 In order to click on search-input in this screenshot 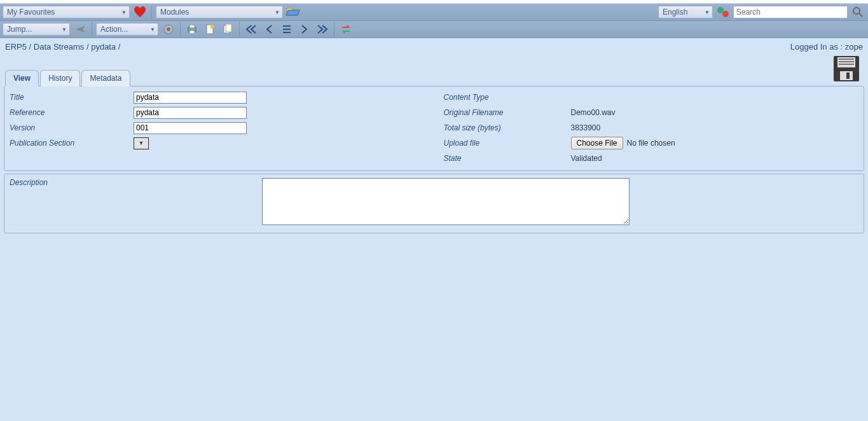, I will do `click(790, 12)`.